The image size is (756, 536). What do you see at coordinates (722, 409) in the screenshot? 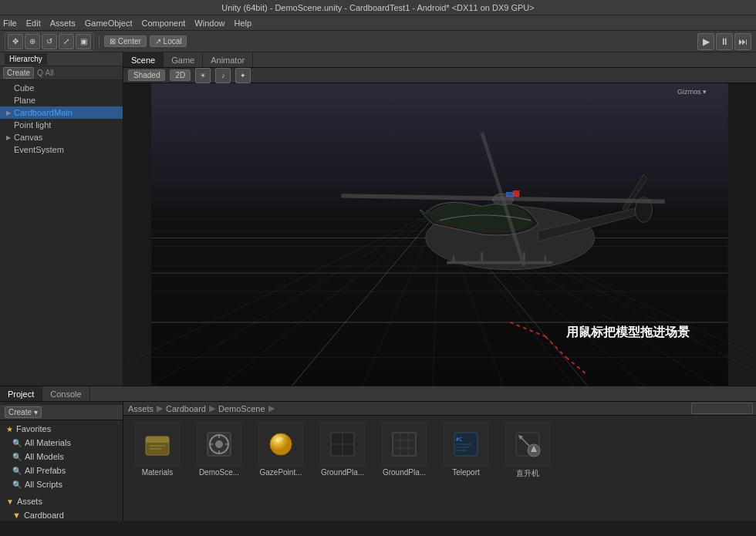
I see `project-search-box` at bounding box center [722, 409].